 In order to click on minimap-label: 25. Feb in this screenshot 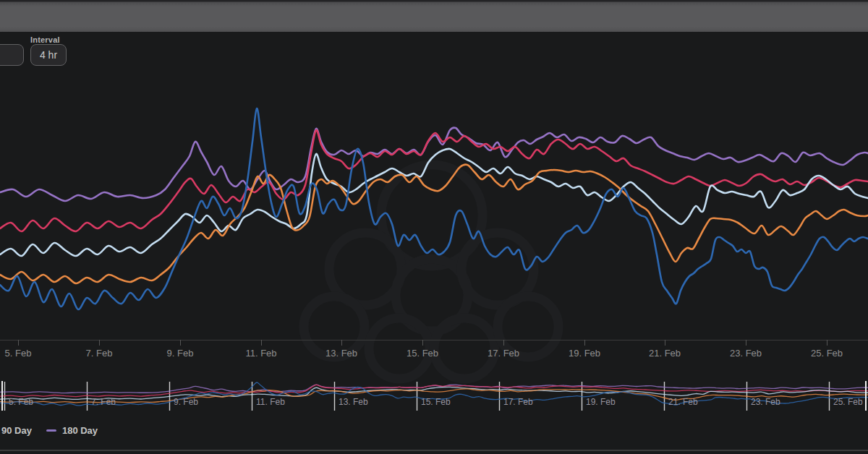, I will do `click(848, 402)`.